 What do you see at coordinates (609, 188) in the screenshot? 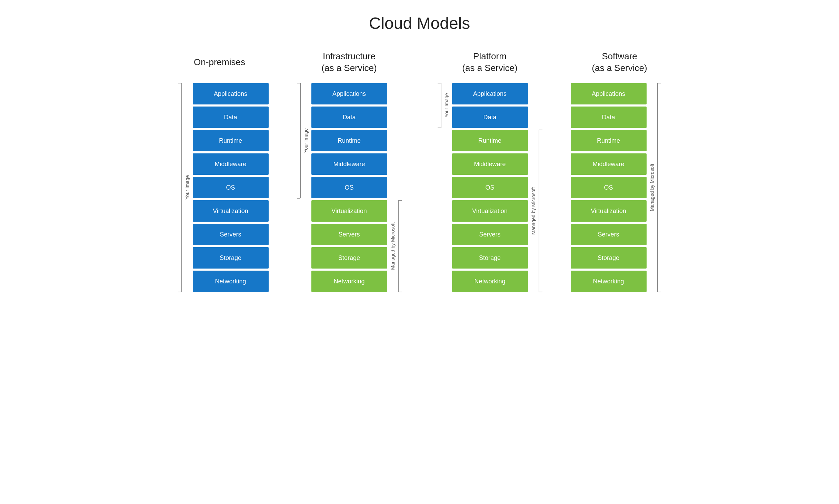
I see `tile-saas-4: OS` at bounding box center [609, 188].